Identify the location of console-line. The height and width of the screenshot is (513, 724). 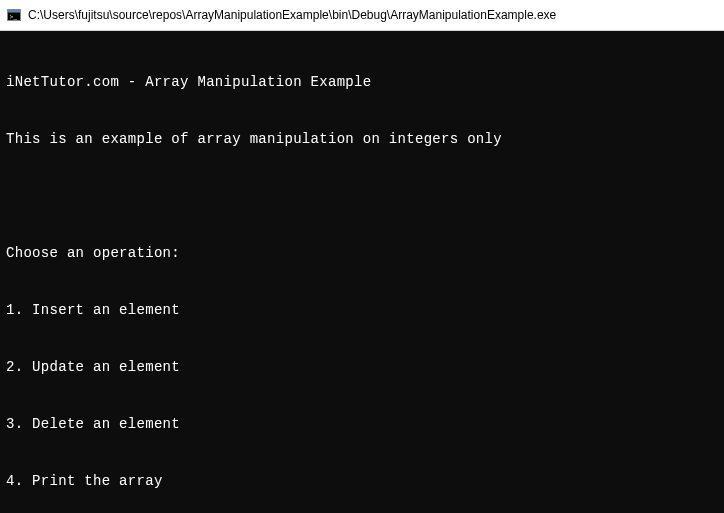
(364, 196).